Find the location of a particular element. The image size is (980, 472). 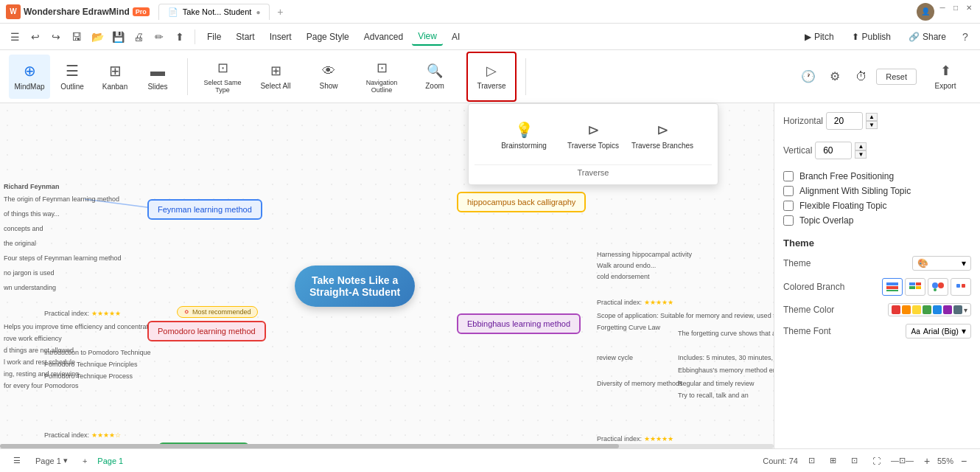

ebb-review: review cycle is located at coordinates (615, 358).